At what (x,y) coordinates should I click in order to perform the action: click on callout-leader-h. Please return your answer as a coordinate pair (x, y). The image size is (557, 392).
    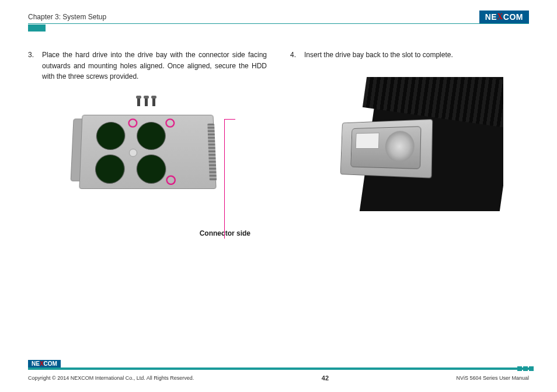
    Looking at the image, I should click on (230, 119).